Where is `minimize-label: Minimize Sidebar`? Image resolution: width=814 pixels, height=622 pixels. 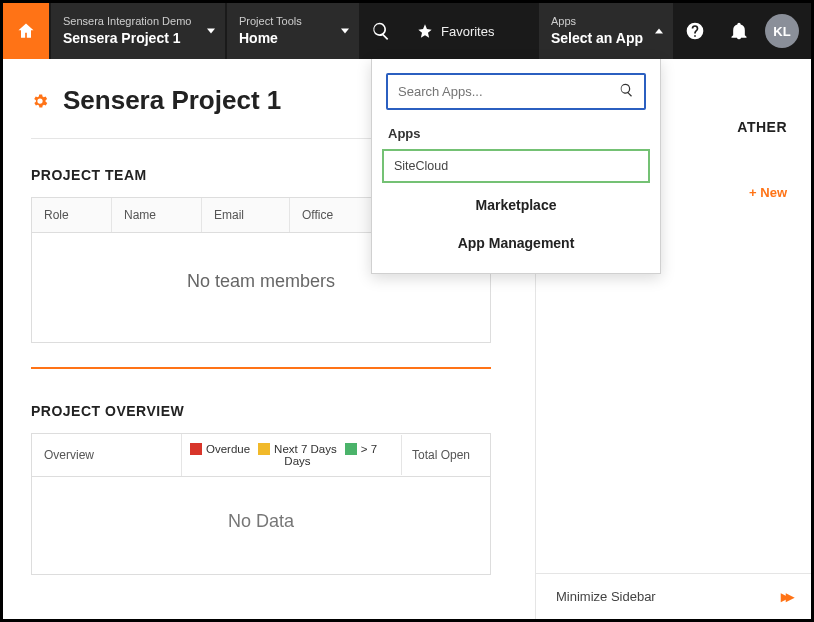 minimize-label: Minimize Sidebar is located at coordinates (606, 596).